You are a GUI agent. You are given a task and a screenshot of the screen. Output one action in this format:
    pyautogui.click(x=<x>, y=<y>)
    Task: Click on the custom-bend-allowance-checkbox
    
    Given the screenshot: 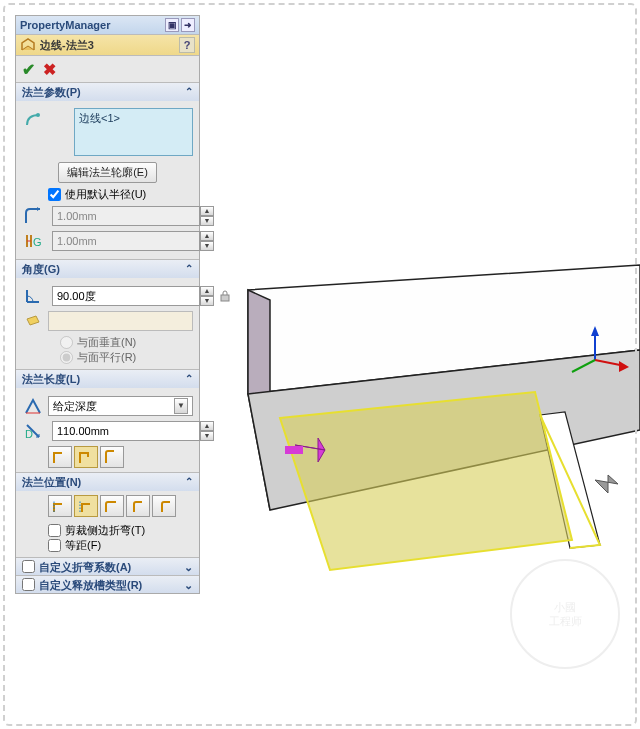 What is the action you would take?
    pyautogui.click(x=28, y=566)
    